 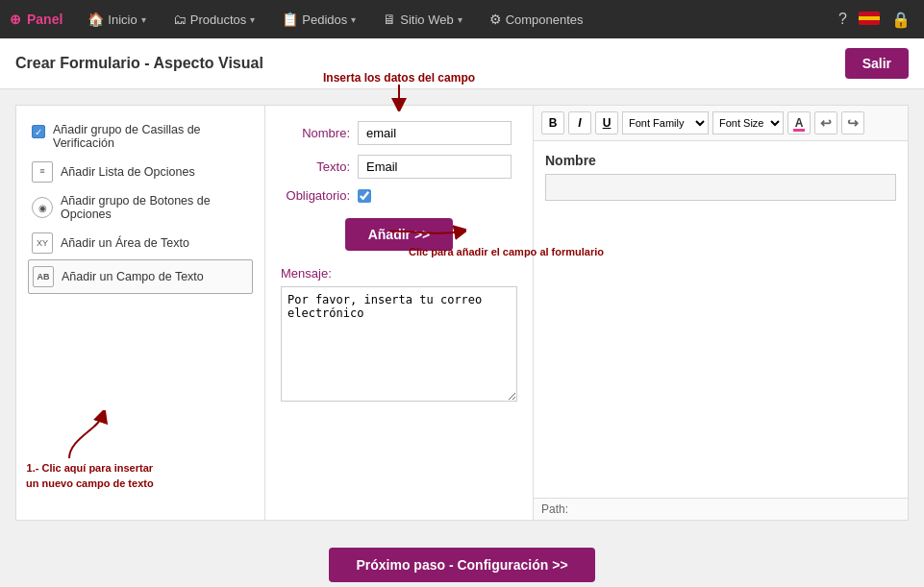 What do you see at coordinates (399, 273) in the screenshot?
I see `message-label: Mensaje:` at bounding box center [399, 273].